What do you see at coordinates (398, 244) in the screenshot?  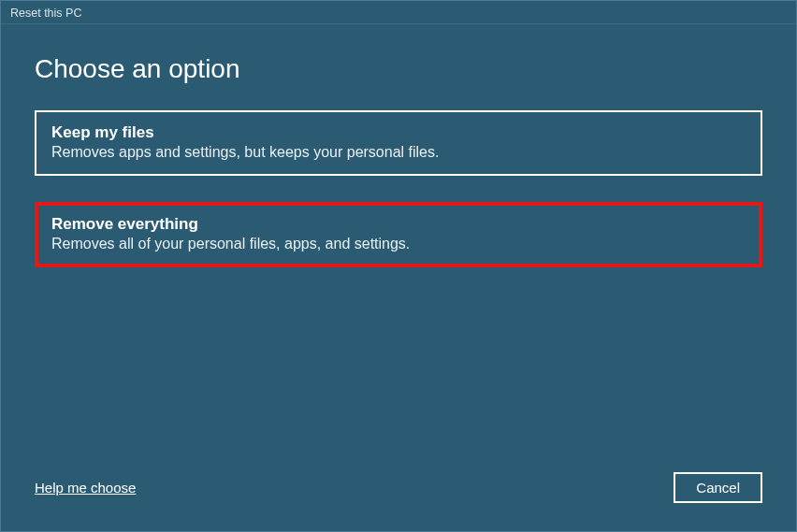 I see `option-description: Removes all of your personal files, apps…` at bounding box center [398, 244].